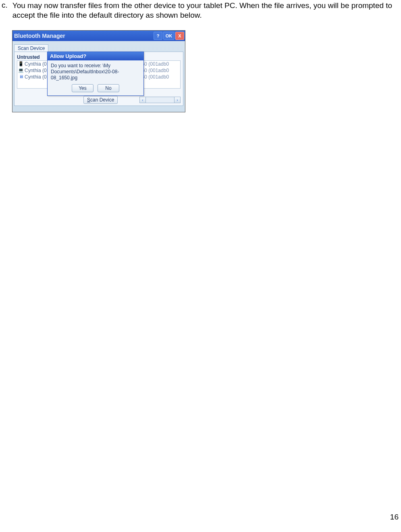 The image size is (401, 532). What do you see at coordinates (83, 36) in the screenshot?
I see `window-title: Bluetooth Manager` at bounding box center [83, 36].